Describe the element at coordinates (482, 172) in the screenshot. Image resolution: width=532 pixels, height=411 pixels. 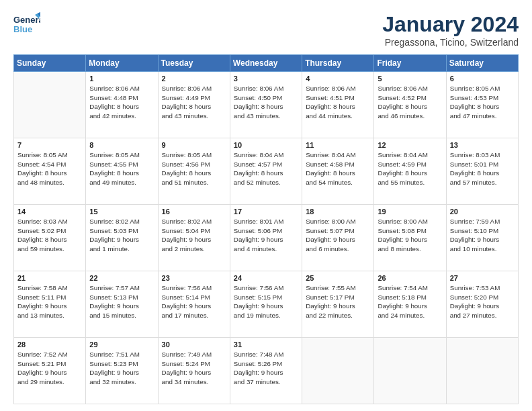
I see `calendar-cell: 13Sunrise: 8:03 AMSunset: 5:01 PMDayligh…` at that location.